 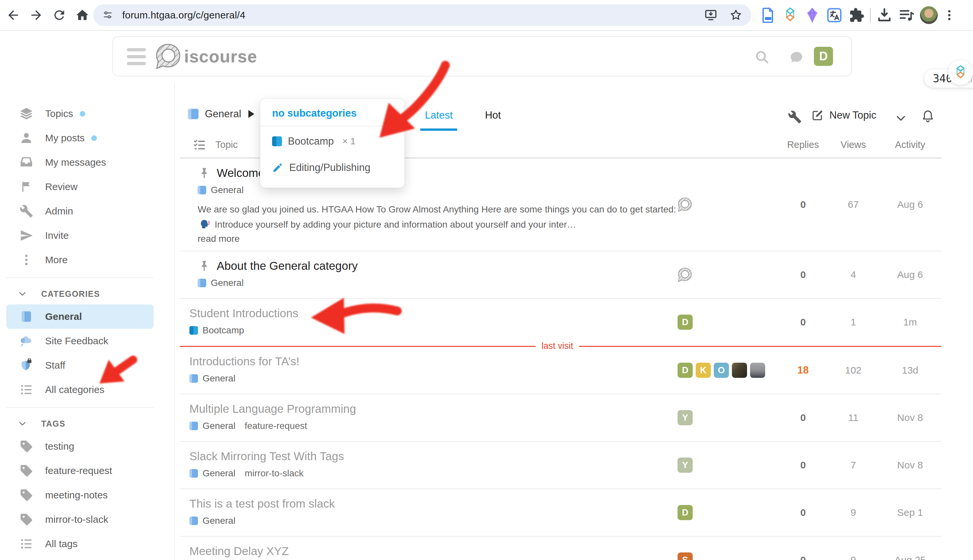 I want to click on forward-icon, so click(x=36, y=15).